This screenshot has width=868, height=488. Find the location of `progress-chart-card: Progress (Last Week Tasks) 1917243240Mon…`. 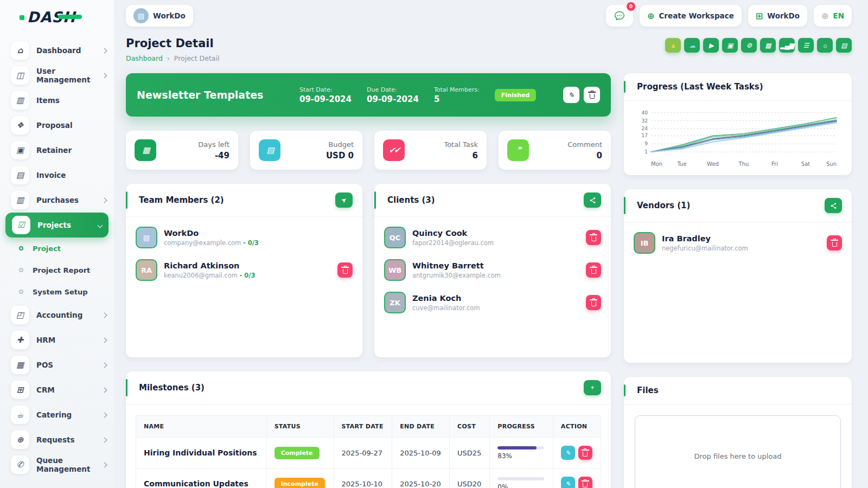

progress-chart-card: Progress (Last Week Tasks) 1917243240Mon… is located at coordinates (738, 124).